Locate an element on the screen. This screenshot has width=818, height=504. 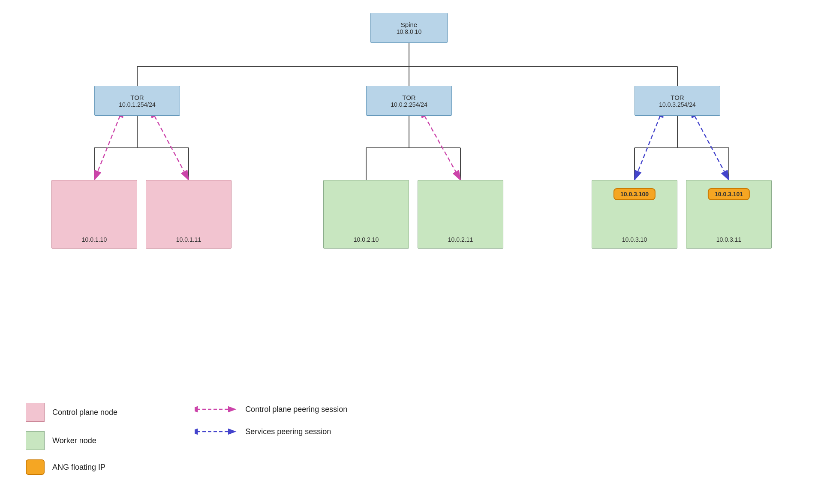
floating-ip-badge-2: 10.0.3.101 is located at coordinates (729, 194).